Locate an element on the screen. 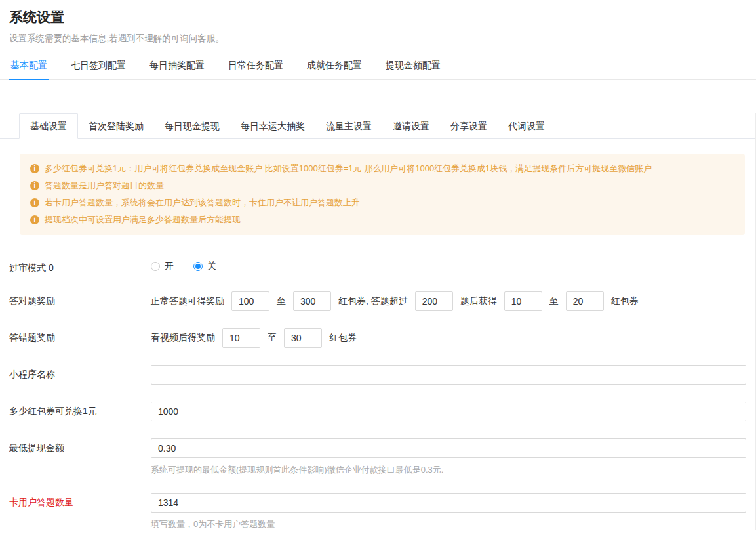 This screenshot has height=546, width=756. correct-reward-to2: 至 is located at coordinates (554, 301).